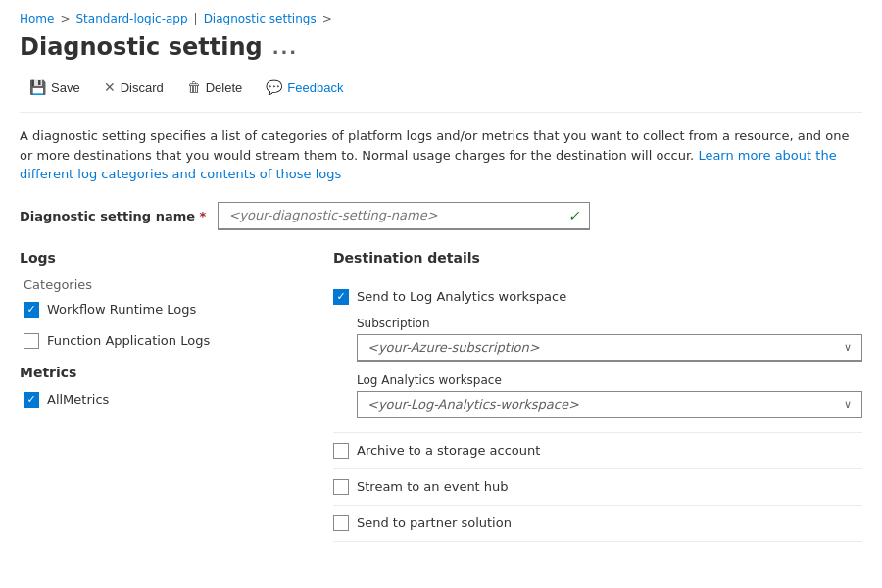 This screenshot has height=588, width=882. I want to click on metrics-section-title: Metrics, so click(157, 372).